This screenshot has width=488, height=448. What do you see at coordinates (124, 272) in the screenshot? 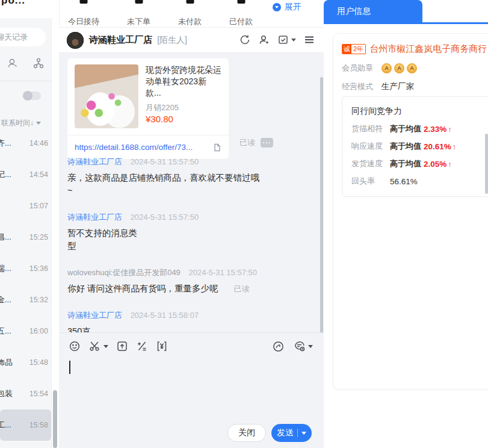
I see `message-sender: woloveshuqi:促佳搜品开发部049` at bounding box center [124, 272].